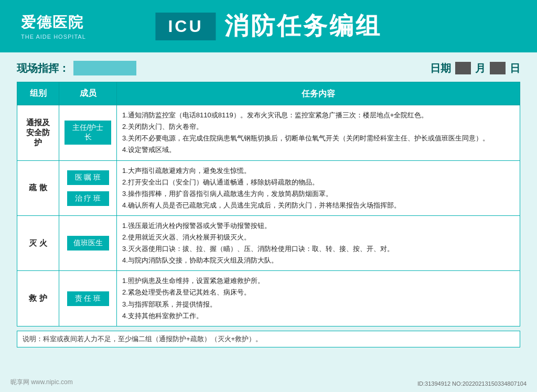 The width and height of the screenshot is (537, 392). I want to click on cell-group: 疏 散, so click(38, 188).